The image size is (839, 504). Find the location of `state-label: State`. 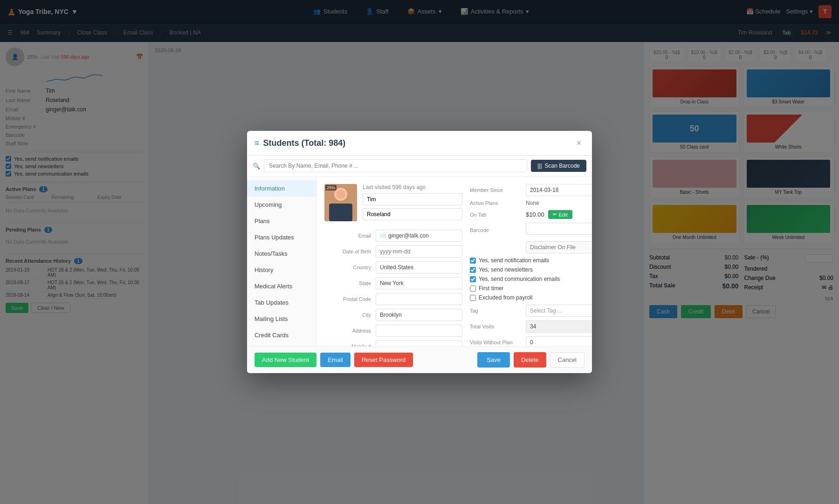

state-label: State is located at coordinates (350, 283).